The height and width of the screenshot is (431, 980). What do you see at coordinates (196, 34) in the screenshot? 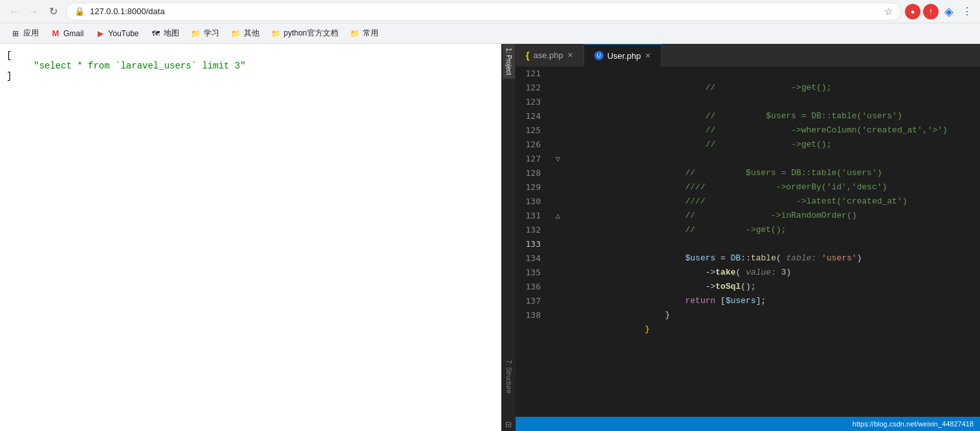
I see `learn-icon: 📁` at bounding box center [196, 34].